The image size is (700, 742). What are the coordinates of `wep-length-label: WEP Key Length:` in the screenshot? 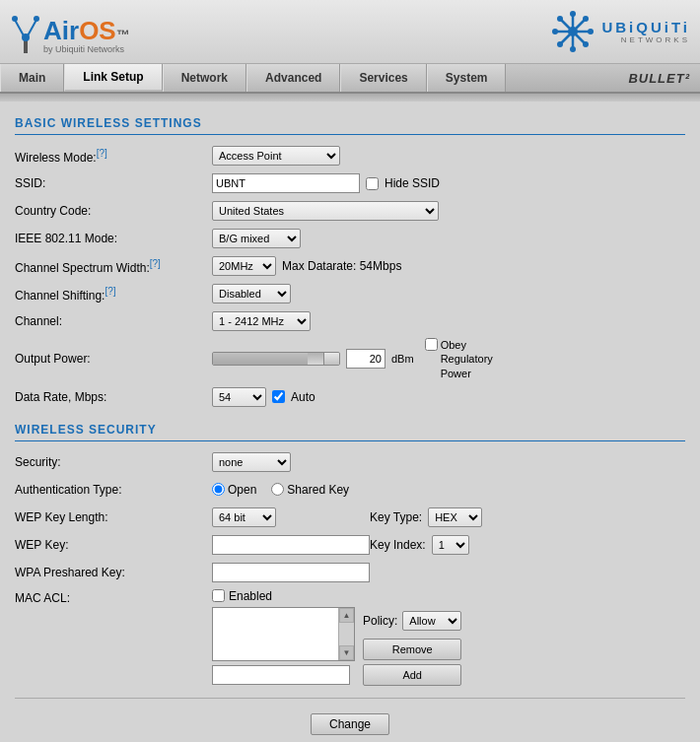 It's located at (113, 517).